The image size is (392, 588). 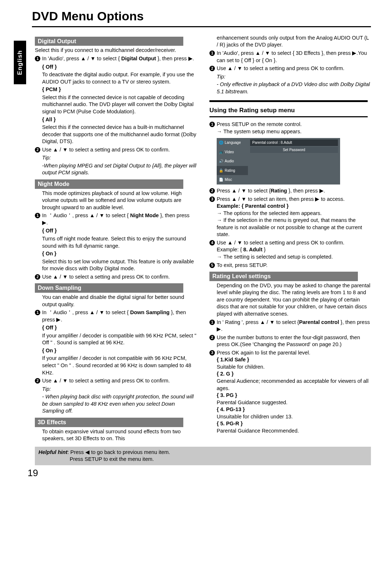 I want to click on language-tab: English, so click(x=20, y=62).